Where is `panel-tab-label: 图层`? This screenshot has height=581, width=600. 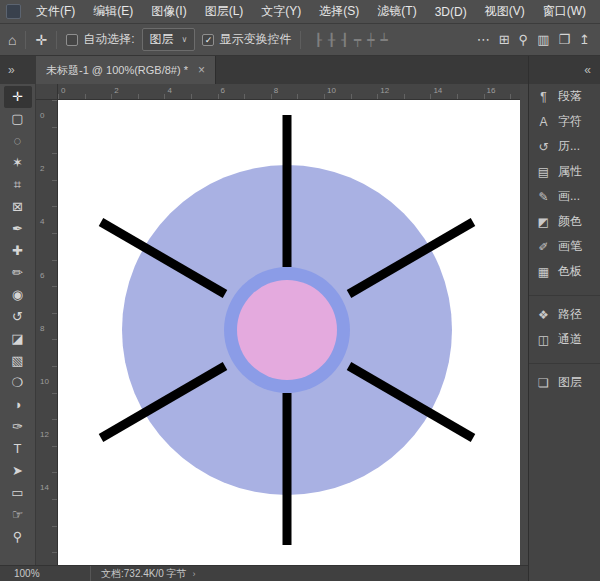
panel-tab-label: 图层 is located at coordinates (570, 382).